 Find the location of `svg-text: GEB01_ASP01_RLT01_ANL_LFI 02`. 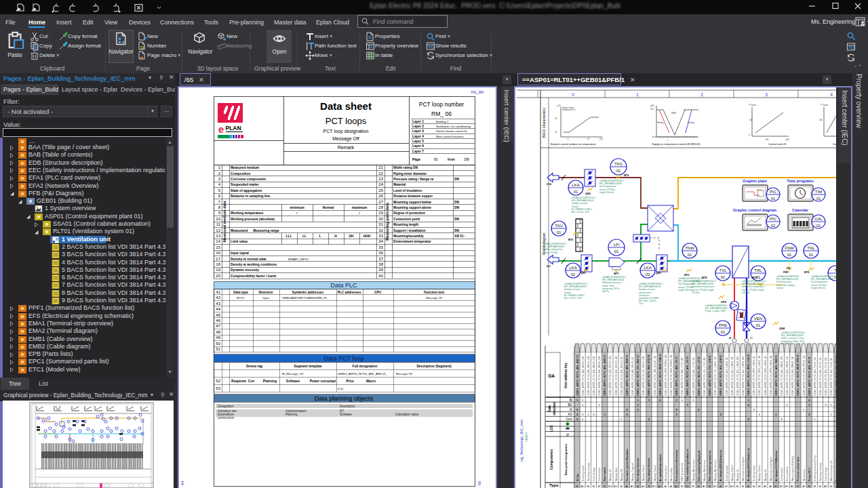

svg-text: GEB01_ASP01_RLT01_ANL_LFI 02 is located at coordinates (688, 376).